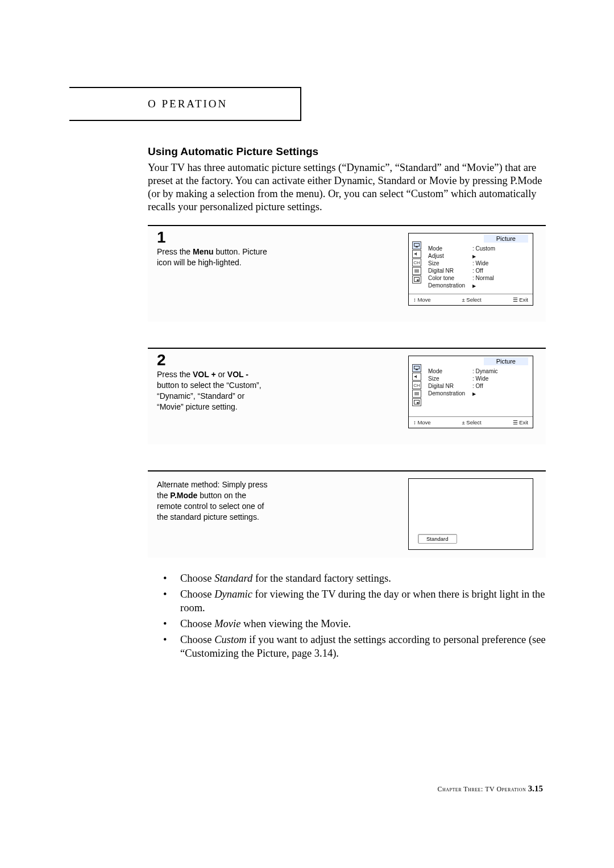 This screenshot has width=614, height=868. Describe the element at coordinates (188, 104) in the screenshot. I see `operation-tab-label: O PERATION` at that location.